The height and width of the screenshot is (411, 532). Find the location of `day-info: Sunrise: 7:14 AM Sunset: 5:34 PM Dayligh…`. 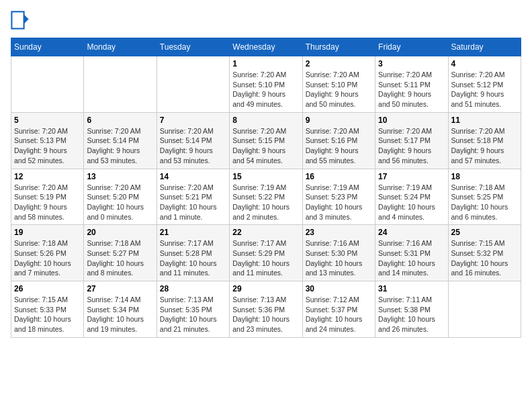

day-info: Sunrise: 7:14 AM Sunset: 5:34 PM Dayligh… is located at coordinates (120, 314).